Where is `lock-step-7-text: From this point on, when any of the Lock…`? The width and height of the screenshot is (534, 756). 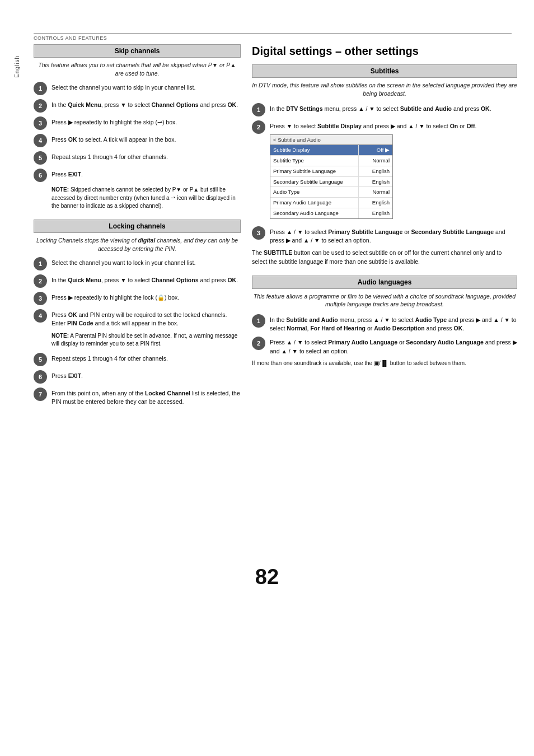 lock-step-7-text: From this point on, when any of the Lock… is located at coordinates (146, 396).